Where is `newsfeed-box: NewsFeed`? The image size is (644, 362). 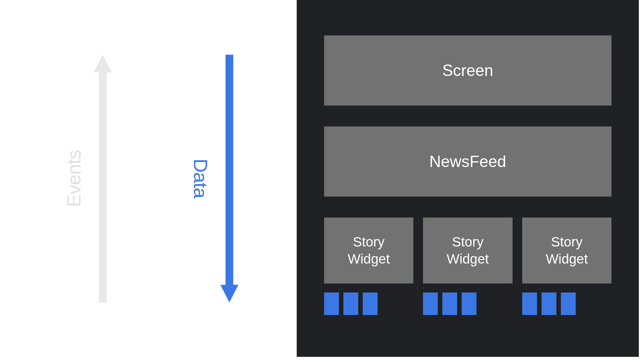
newsfeed-box: NewsFeed is located at coordinates (468, 162).